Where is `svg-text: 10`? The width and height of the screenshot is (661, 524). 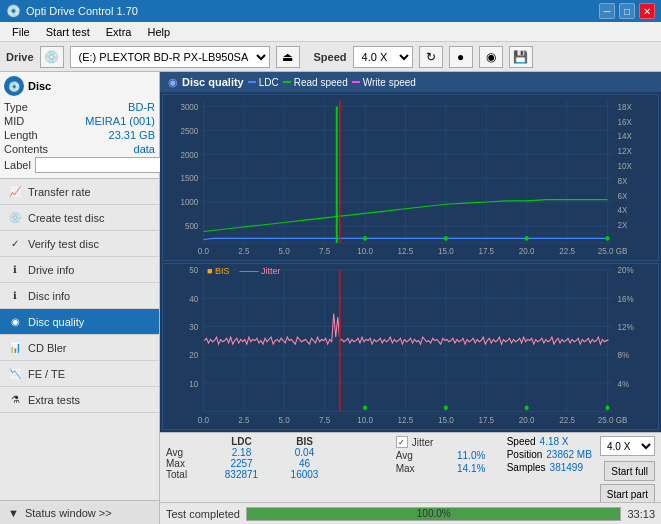
svg-text: 10 is located at coordinates (194, 384).